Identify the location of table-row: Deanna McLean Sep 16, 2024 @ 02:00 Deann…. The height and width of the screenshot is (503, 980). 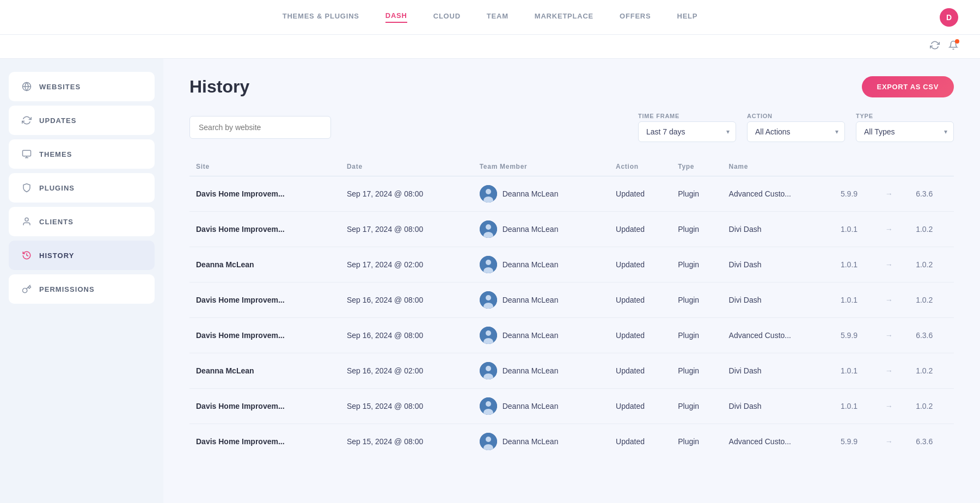
(572, 371).